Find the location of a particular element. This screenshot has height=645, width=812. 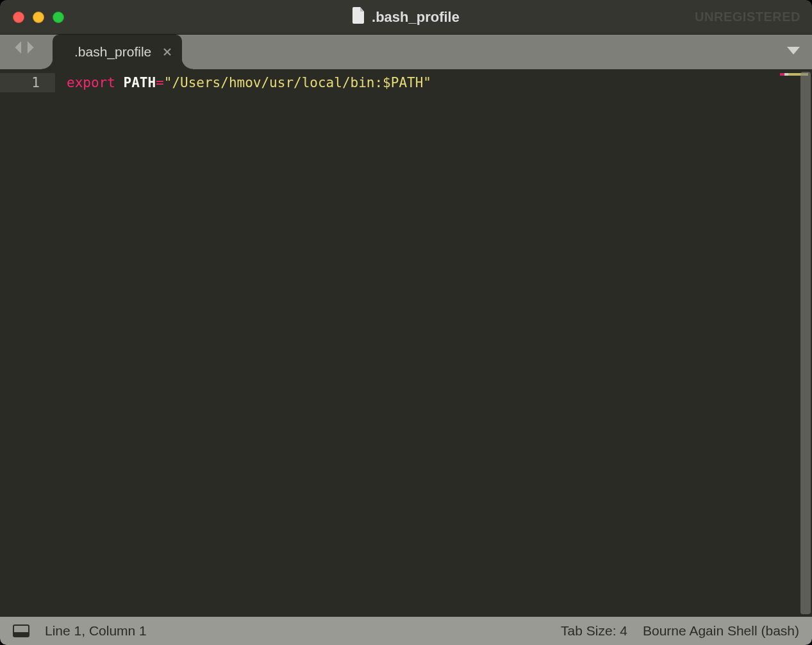

tab-bash-profile: .bash_profile is located at coordinates (117, 52).